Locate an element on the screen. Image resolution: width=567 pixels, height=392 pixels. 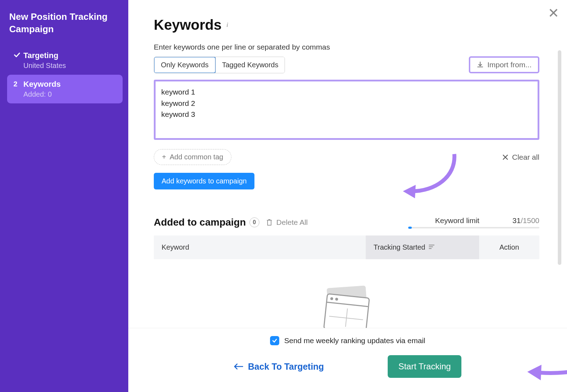
wizard-footer: Send me weekly ranking updates via email… is located at coordinates (348, 360).